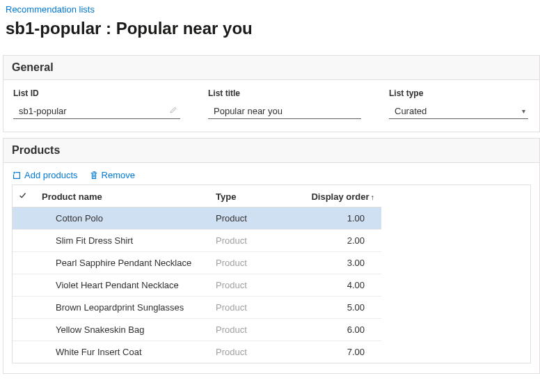 This screenshot has height=392, width=540. What do you see at coordinates (51, 175) in the screenshot?
I see `add-products-label: Add products` at bounding box center [51, 175].